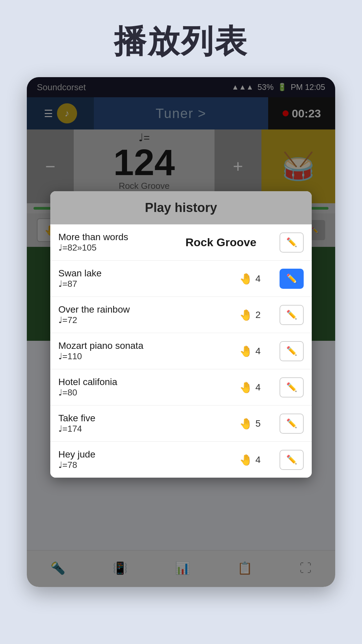 The height and width of the screenshot is (644, 362). I want to click on modal-title: Play history, so click(181, 208).